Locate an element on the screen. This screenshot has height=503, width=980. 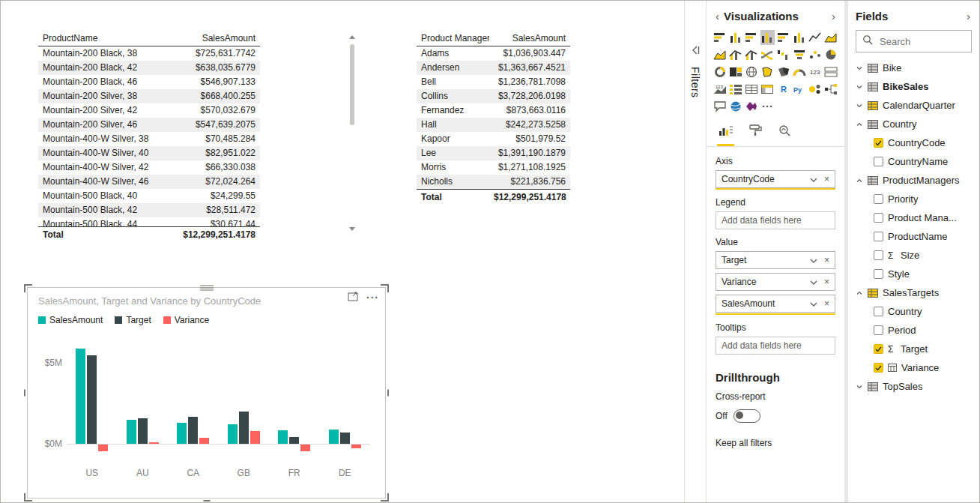
viz-icon-r-script-visual: R is located at coordinates (784, 89).